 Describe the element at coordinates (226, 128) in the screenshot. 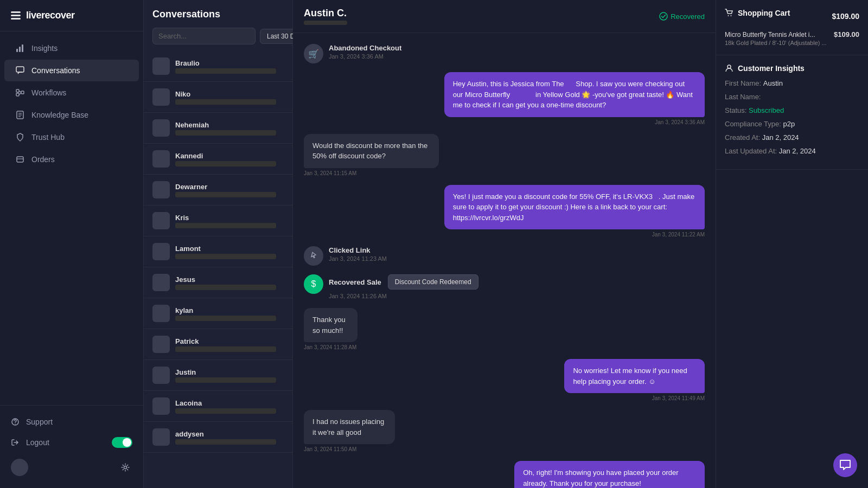

I see `conv-info: Nehemiah` at that location.